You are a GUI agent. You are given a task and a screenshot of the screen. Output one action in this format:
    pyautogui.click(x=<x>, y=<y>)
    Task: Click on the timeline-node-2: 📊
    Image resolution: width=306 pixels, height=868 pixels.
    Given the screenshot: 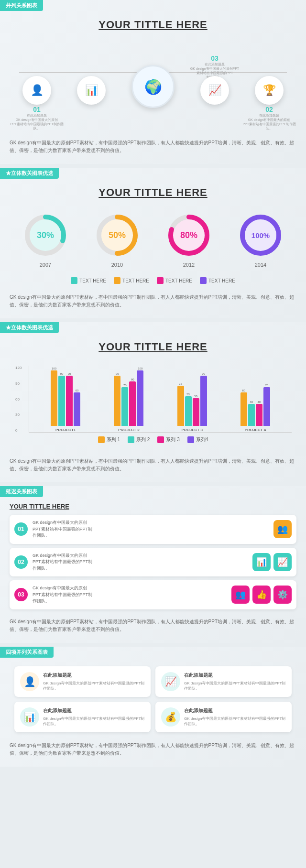 What is the action you would take?
    pyautogui.click(x=91, y=90)
    